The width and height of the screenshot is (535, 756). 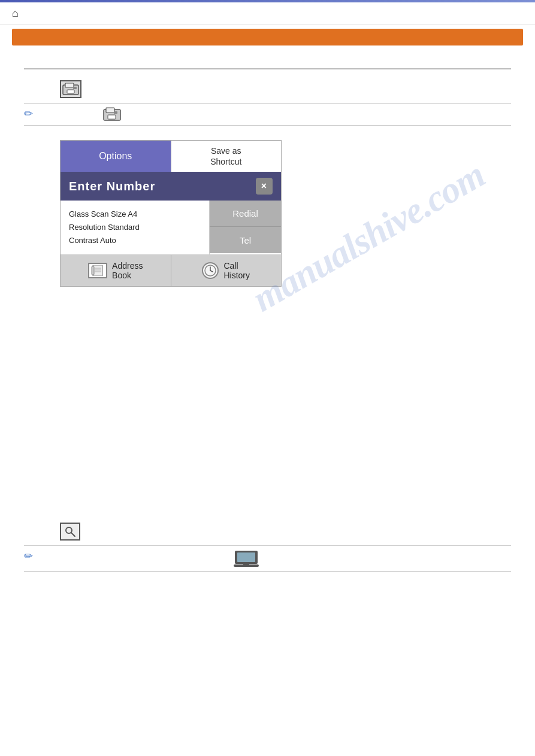 I want to click on ui-info-area: Glass Scan Size A4 Resolution Standard C…, so click(x=171, y=227).